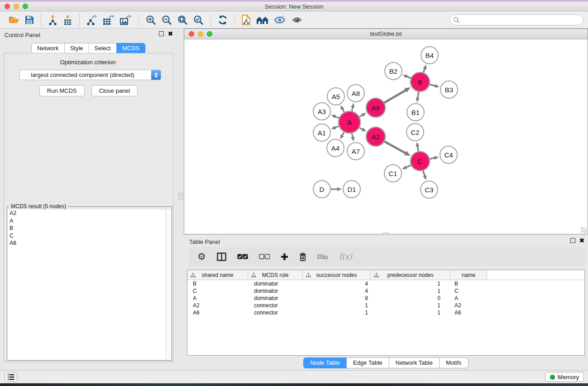  What do you see at coordinates (218, 305) in the screenshot?
I see `cell-shared-name: A2` at bounding box center [218, 305].